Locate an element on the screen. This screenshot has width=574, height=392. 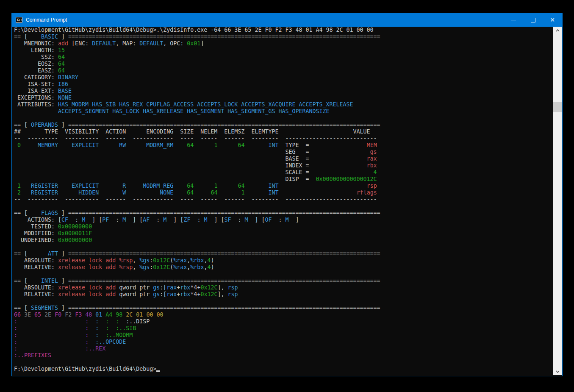
console-text-segment: --------------------------- is located at coordinates (331, 199).